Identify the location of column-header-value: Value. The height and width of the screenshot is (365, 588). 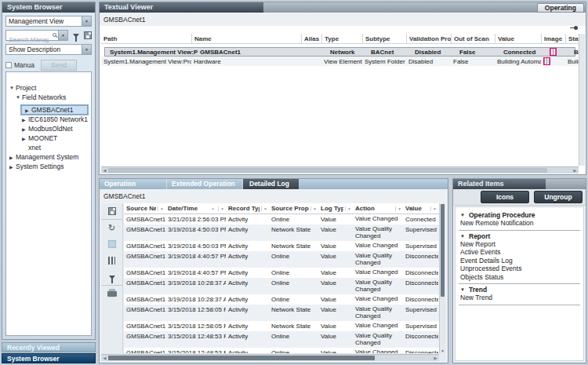
(517, 38).